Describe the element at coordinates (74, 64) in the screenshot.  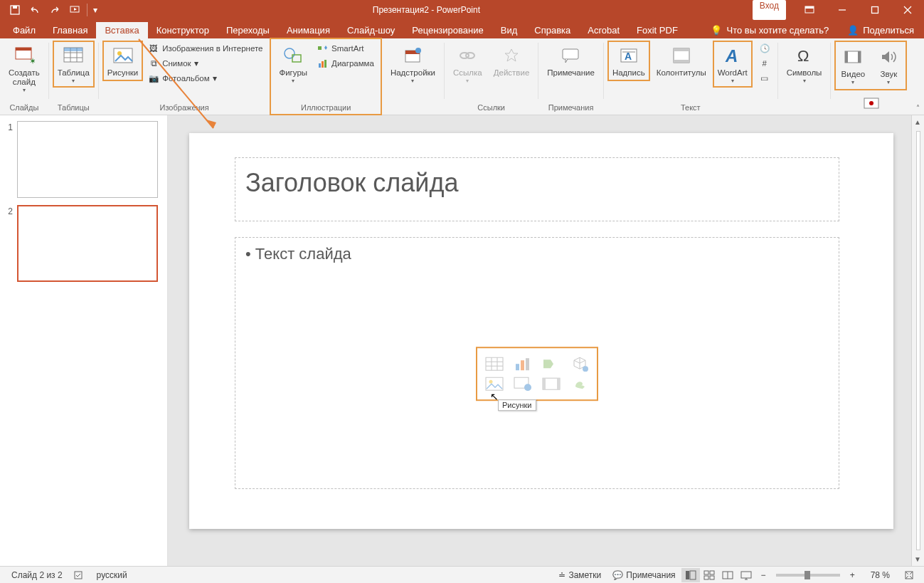
I see `table-button: Таблица ▾` at that location.